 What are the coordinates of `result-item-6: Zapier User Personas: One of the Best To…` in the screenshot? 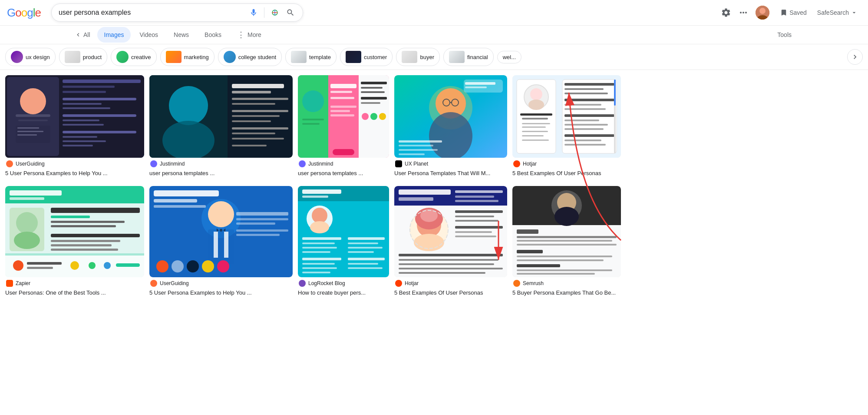 It's located at (75, 242).